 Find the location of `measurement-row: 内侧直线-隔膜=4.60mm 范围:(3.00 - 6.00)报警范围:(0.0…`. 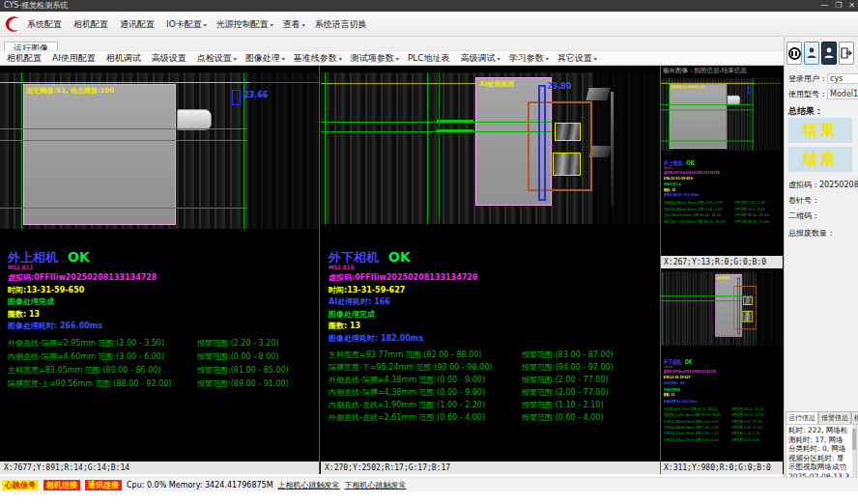

measurement-row: 内侧直线-隔膜=4.60mm 范围:(3.00 - 6.00)报警范围:(0.0… is located at coordinates (162, 358).